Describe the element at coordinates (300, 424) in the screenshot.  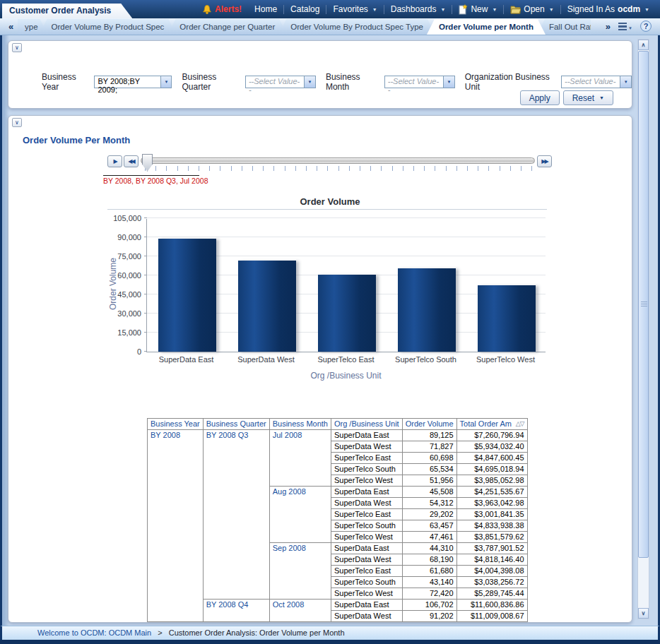
I see `column-header-business-month: Business Month` at that location.